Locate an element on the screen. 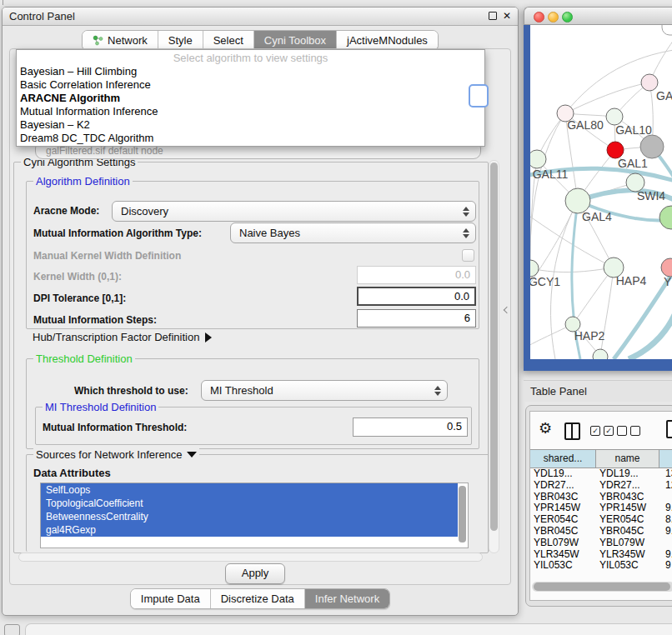  data-attributes-label: Data Attributes is located at coordinates (72, 473).